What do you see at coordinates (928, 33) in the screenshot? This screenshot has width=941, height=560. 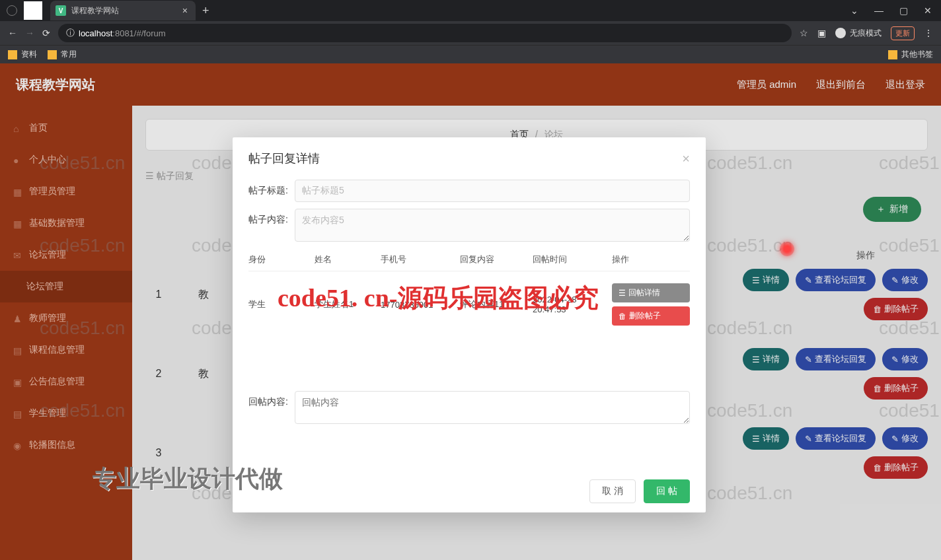 I see `menu-icon: ⋮` at bounding box center [928, 33].